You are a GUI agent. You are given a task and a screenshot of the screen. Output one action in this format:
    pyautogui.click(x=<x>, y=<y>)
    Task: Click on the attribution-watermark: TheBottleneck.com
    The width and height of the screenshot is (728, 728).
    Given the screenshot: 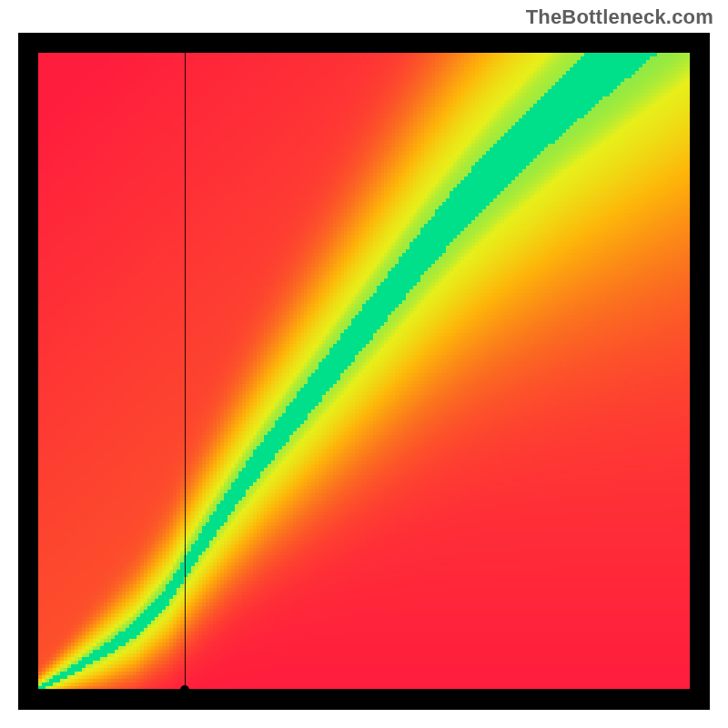 What is the action you would take?
    pyautogui.click(x=620, y=17)
    